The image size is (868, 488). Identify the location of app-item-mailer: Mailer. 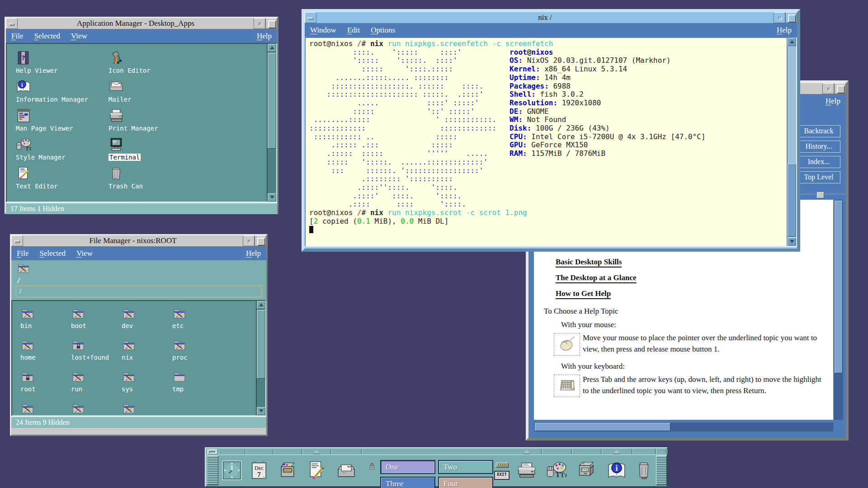
(188, 94).